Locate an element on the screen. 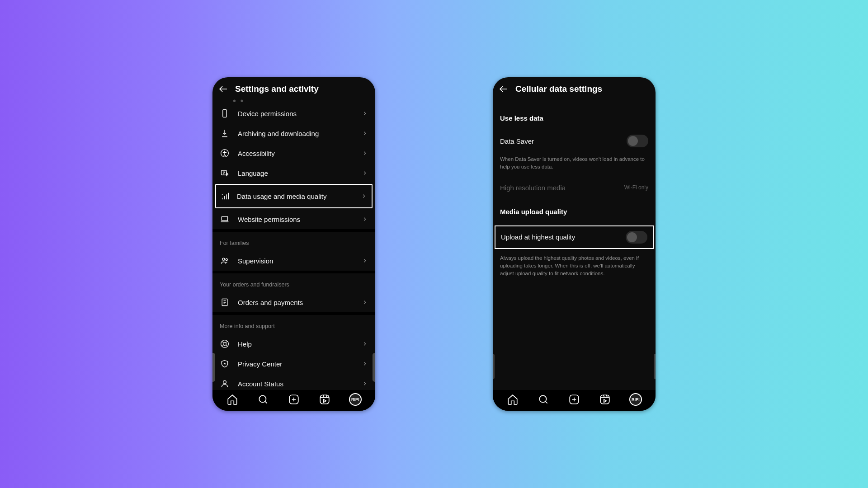 The width and height of the screenshot is (868, 488). upload-quality-toggle is located at coordinates (637, 237).